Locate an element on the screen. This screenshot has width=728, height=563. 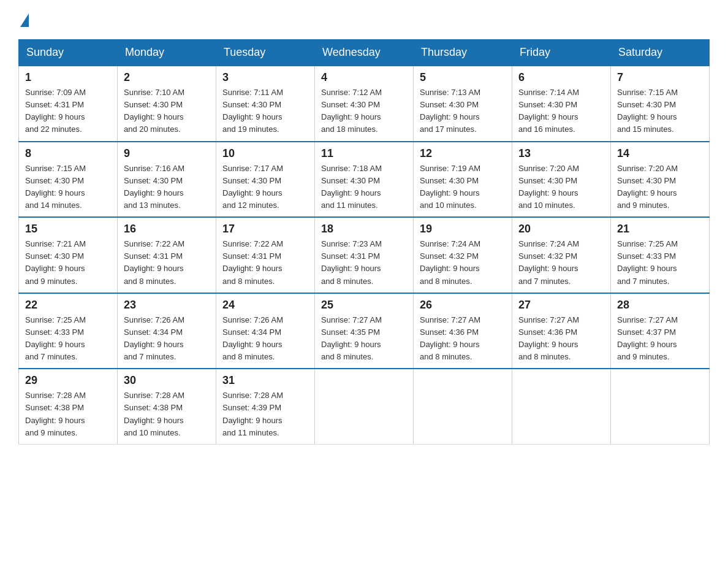
calendar-cell: 25Sunrise: 7:27 AMSunset: 4:35 PMDayligh… is located at coordinates (364, 331).